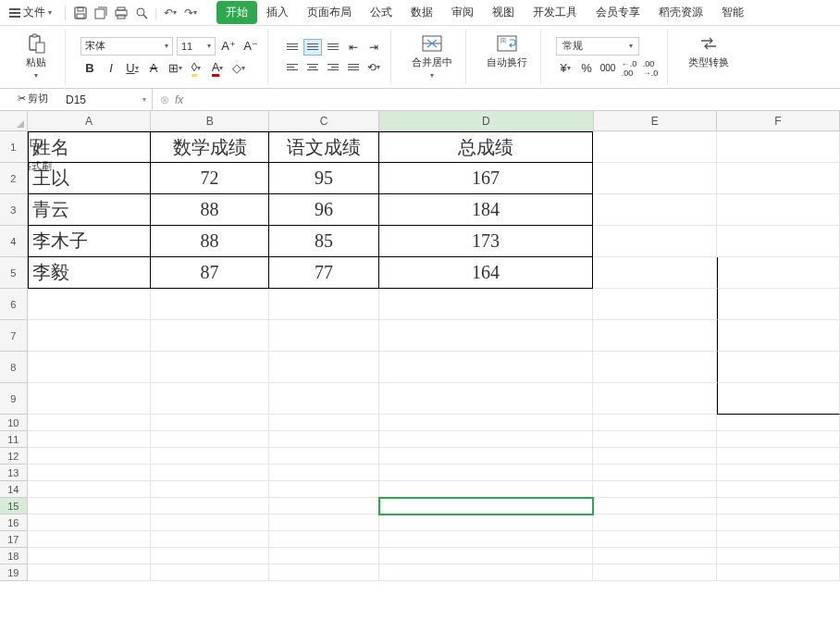 This screenshot has height=620, width=840. What do you see at coordinates (779, 523) in the screenshot?
I see `cell-F16` at bounding box center [779, 523].